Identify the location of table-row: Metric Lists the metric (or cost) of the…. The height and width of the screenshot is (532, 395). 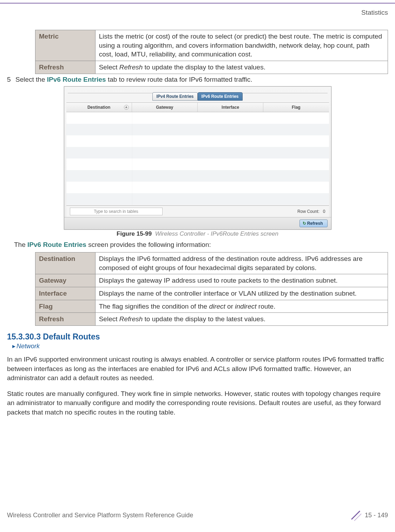
(212, 46).